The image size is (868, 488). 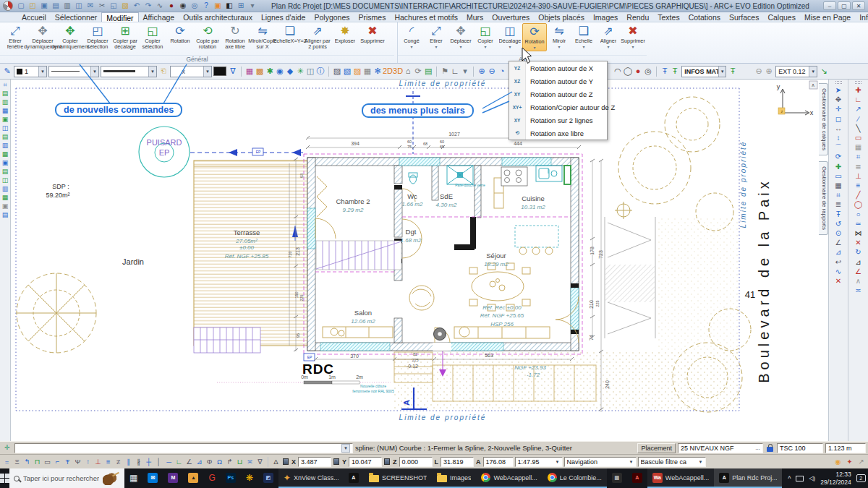 I want to click on miroir-button: ⇋Miroir▾, so click(x=559, y=38).